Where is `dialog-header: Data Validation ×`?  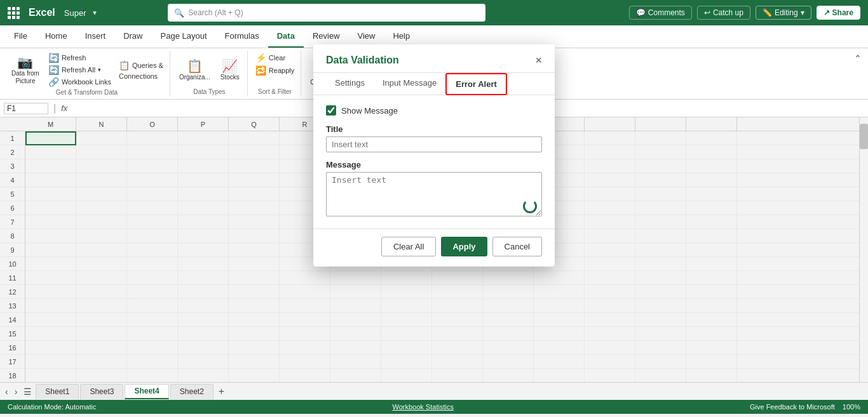
dialog-header: Data Validation × is located at coordinates (434, 58).